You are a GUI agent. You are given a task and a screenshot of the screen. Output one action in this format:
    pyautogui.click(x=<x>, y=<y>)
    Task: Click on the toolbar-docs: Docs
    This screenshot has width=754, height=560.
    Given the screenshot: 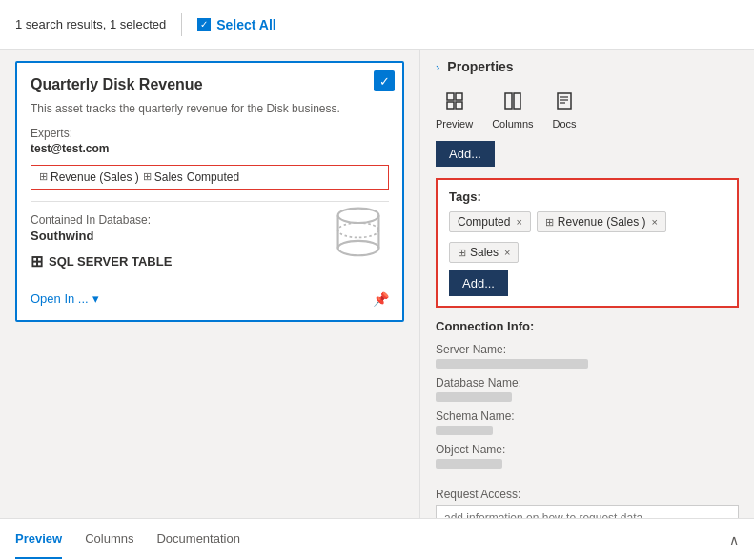 What is the action you would take?
    pyautogui.click(x=564, y=110)
    